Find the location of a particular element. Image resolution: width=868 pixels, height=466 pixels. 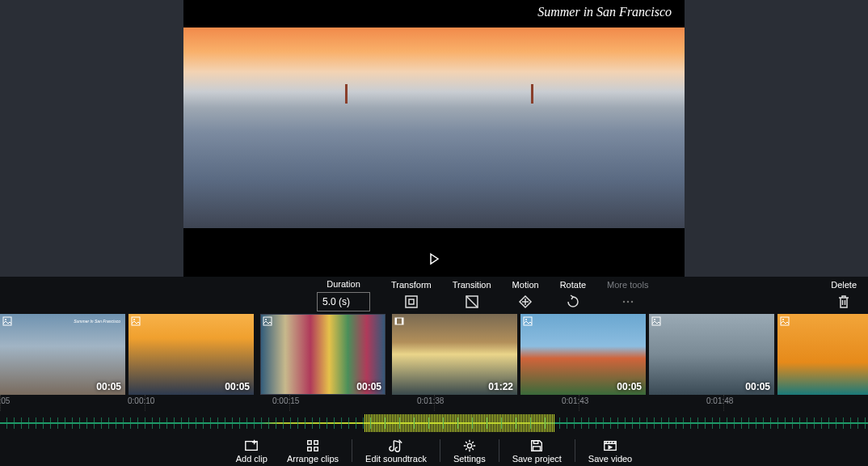

more-icon is located at coordinates (628, 302).